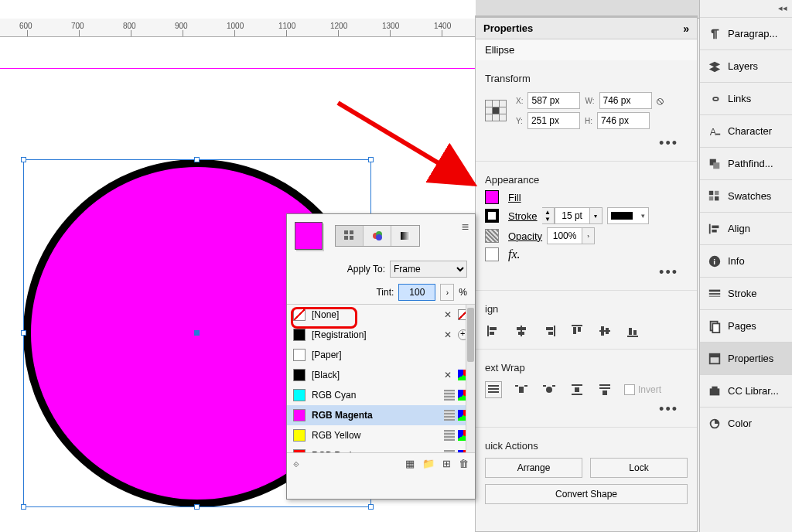 The height and width of the screenshot is (532, 792). I want to click on wrap-none-icon, so click(493, 390).